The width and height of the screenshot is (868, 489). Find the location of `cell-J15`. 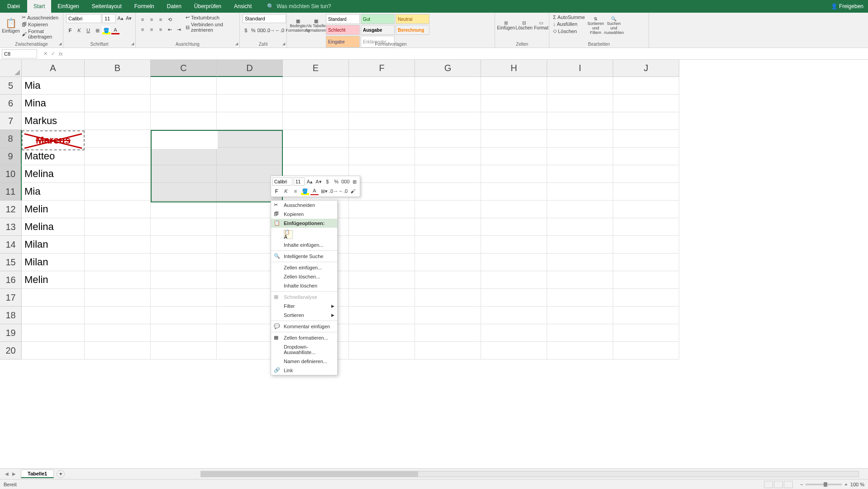

cell-J15 is located at coordinates (646, 263).